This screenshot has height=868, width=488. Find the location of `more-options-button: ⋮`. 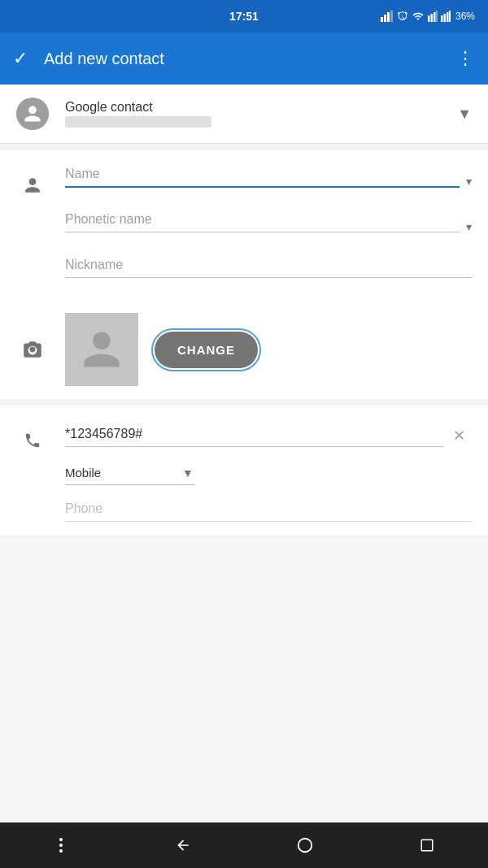

more-options-button: ⋮ is located at coordinates (465, 59).